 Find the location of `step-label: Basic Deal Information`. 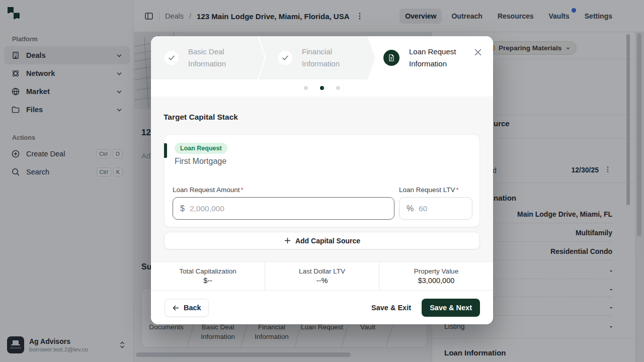

step-label: Basic Deal Information is located at coordinates (216, 58).